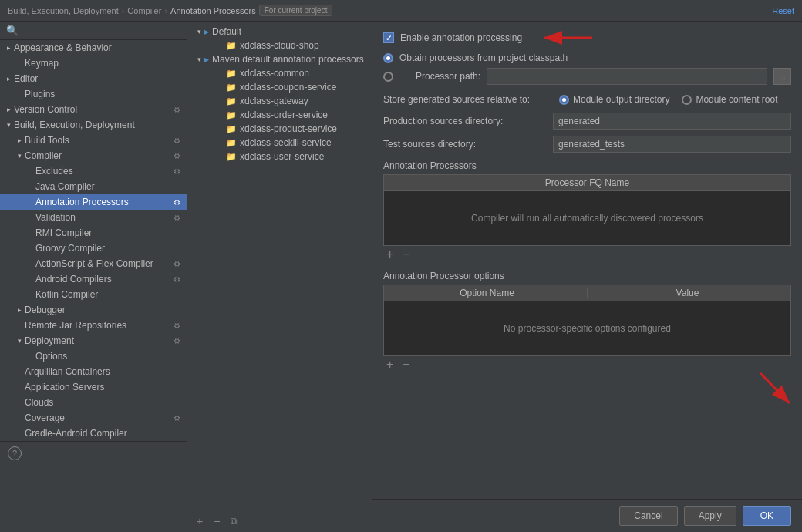  Describe the element at coordinates (93, 233) in the screenshot. I see `sidebar-item-rmi-compiler: RMI Compiler` at that location.